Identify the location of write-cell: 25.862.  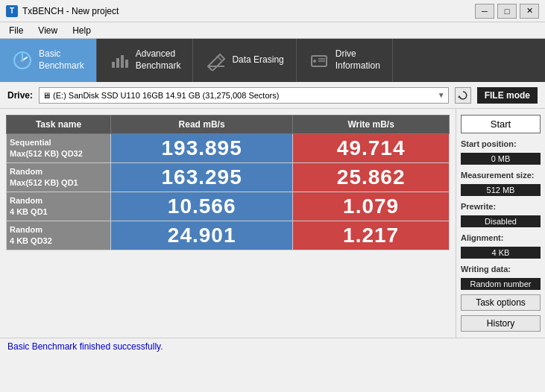
(371, 177).